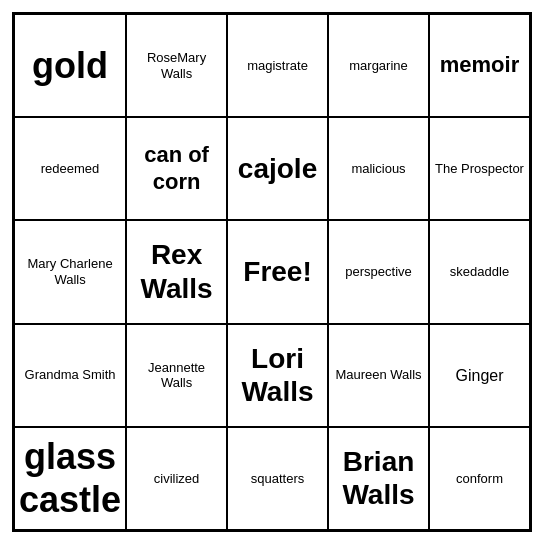  I want to click on cell-r4c3: Brian Walls, so click(378, 478).